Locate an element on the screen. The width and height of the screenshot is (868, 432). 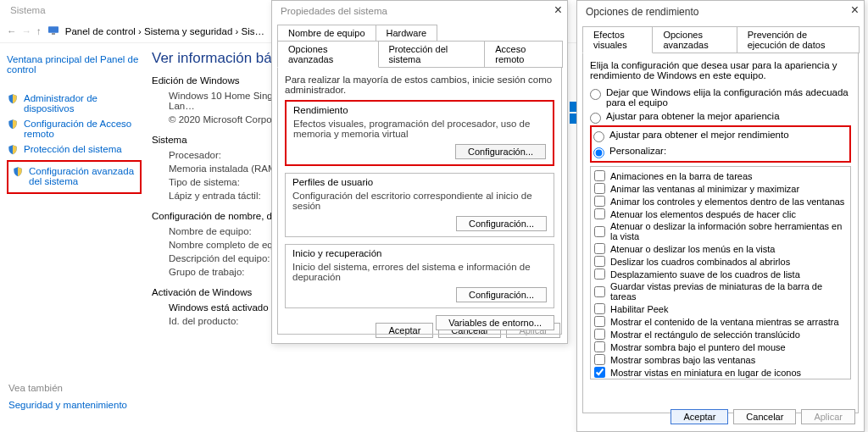
sidebar-item-remote-access: Configuración de Acceso remoto is located at coordinates (75, 129).